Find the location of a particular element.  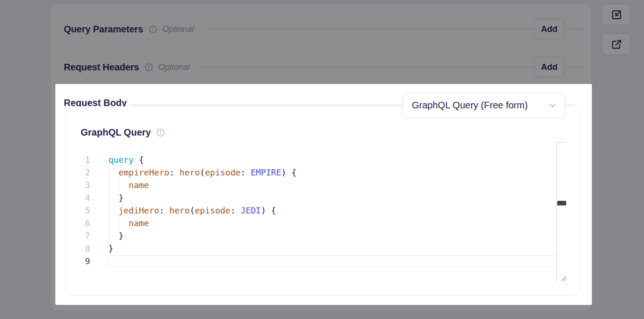

section-query-parameters: Query Parameters Optional Add is located at coordinates (323, 29).